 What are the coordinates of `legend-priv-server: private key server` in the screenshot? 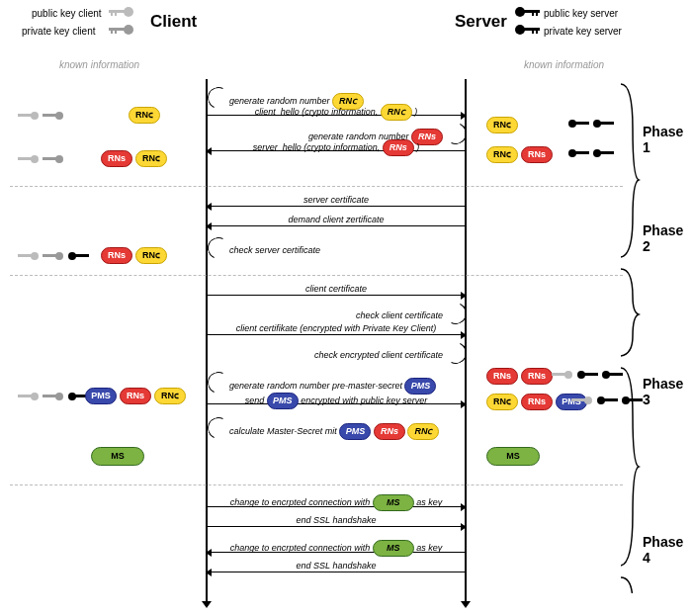 It's located at (583, 32).